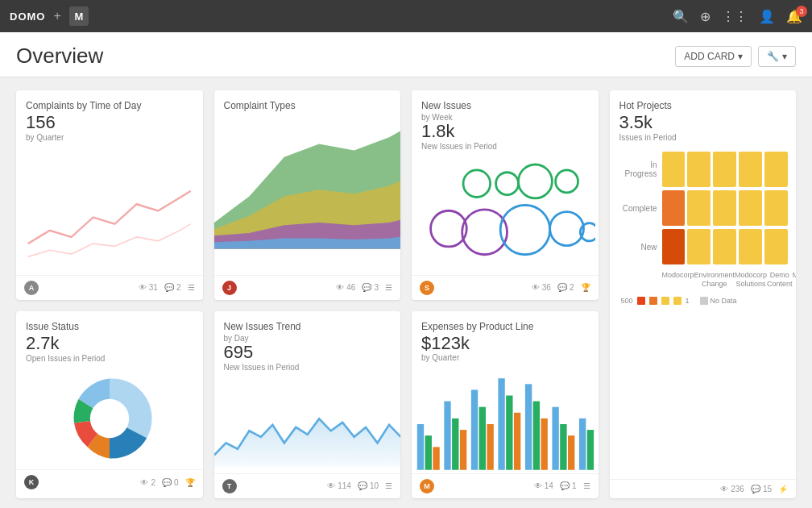 The height and width of the screenshot is (508, 812). What do you see at coordinates (569, 485) in the screenshot?
I see `comments-stat: 💬 1` at bounding box center [569, 485].